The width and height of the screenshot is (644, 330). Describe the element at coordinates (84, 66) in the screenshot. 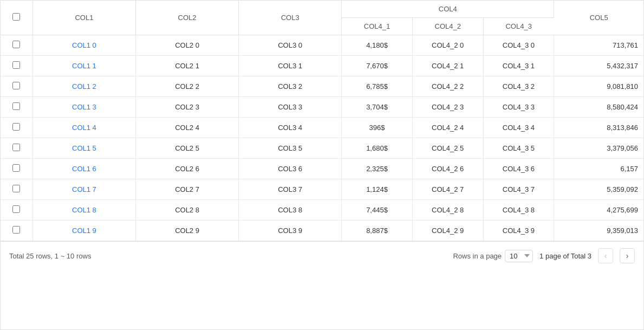

I see `row-col1: COL1 1` at that location.